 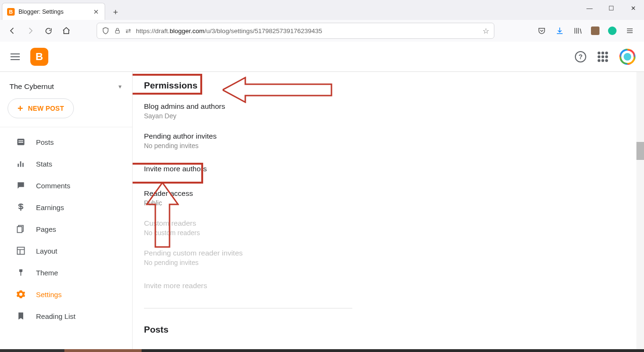 What do you see at coordinates (560, 31) in the screenshot?
I see `downloads-icon` at bounding box center [560, 31].